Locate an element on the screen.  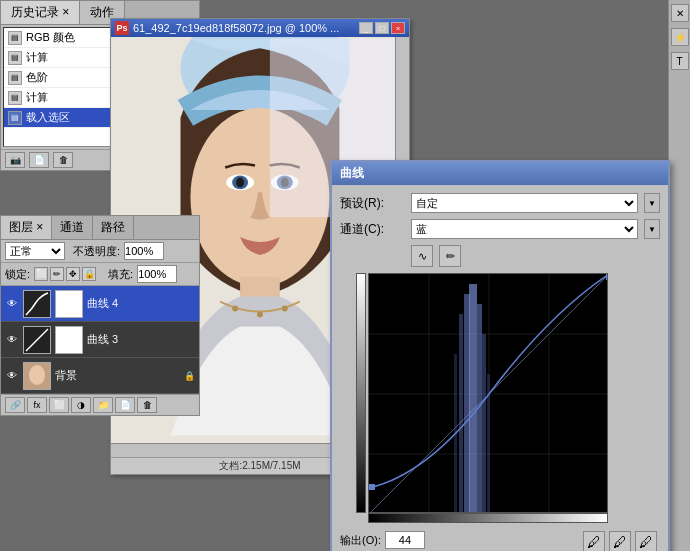
window-controls: _ □ × is located at coordinates (382, 28).